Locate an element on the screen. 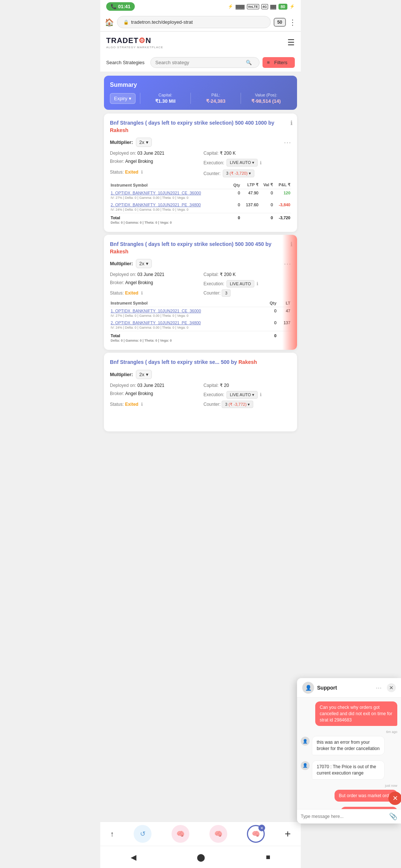 The height and width of the screenshot is (868, 401). chevron-down-icon: ▾ is located at coordinates (130, 99).